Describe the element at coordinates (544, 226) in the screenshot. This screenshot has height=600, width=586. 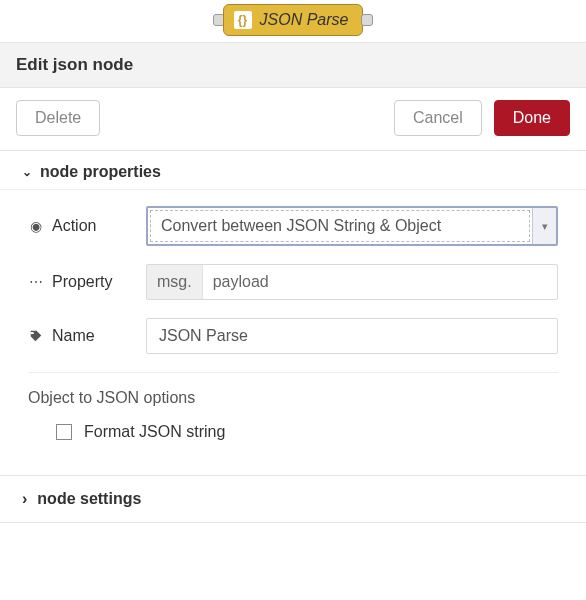
I see `chevron-down-icon: ▾` at that location.